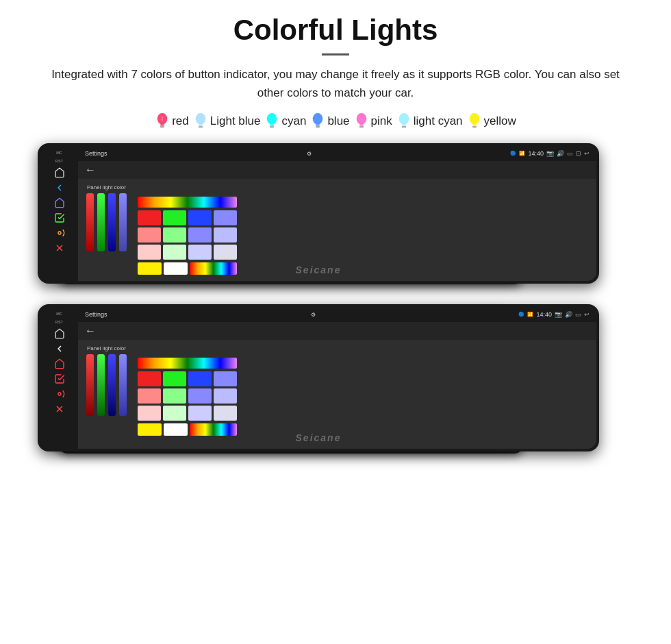 The image size is (671, 644). What do you see at coordinates (336, 121) in the screenshot?
I see `color-list: red Light blue cyan blue` at bounding box center [336, 121].